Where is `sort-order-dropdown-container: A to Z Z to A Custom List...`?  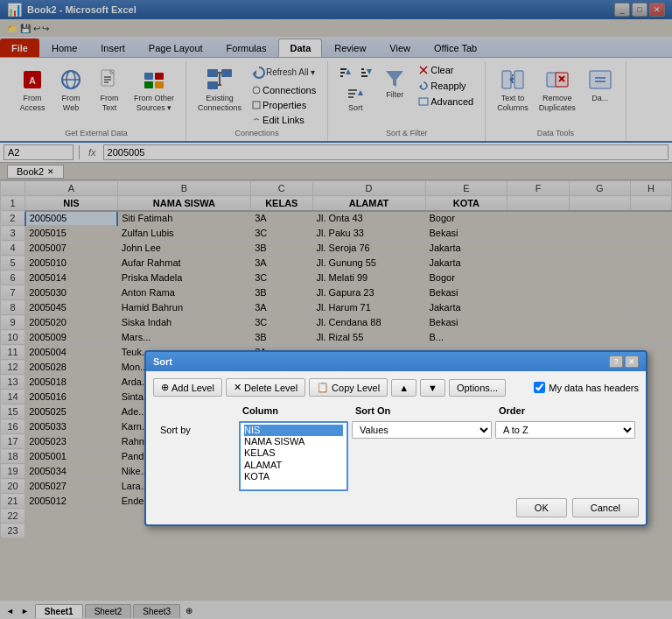 sort-order-dropdown-container: A to Z Z to A Custom List... is located at coordinates (565, 430).